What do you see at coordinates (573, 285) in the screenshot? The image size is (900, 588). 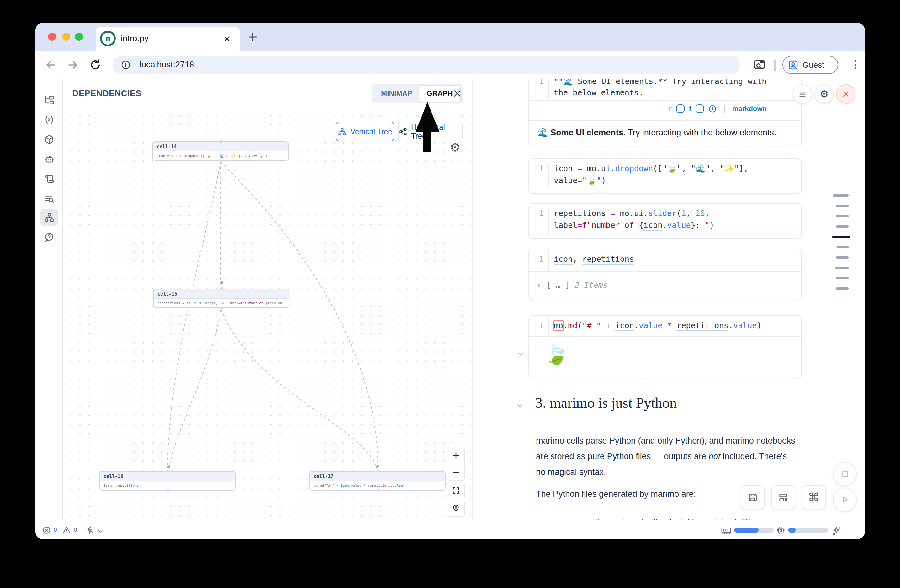 I see `collapsed-output: › [ … ] 2 Items` at bounding box center [573, 285].